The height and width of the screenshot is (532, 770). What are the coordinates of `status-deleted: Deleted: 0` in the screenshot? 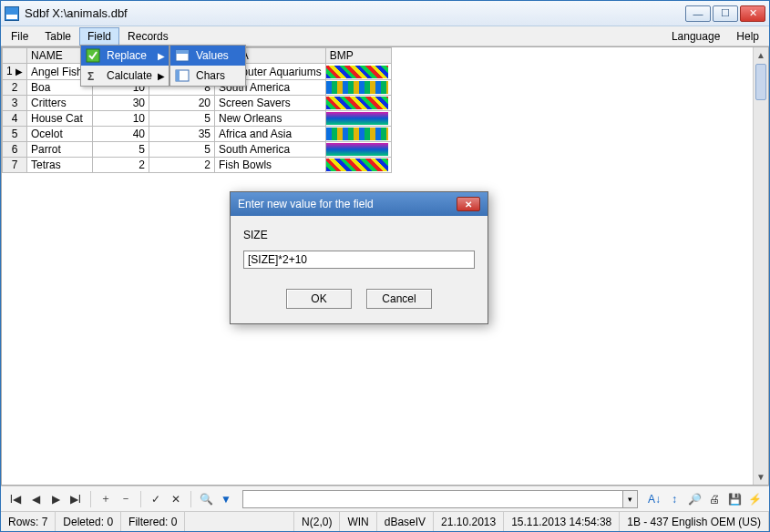 It's located at (88, 521).